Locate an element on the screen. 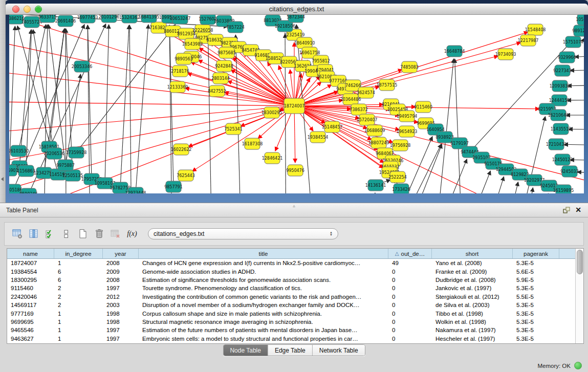  table-source-dropdown: citations_edges.txt ▲▼ is located at coordinates (243, 234).